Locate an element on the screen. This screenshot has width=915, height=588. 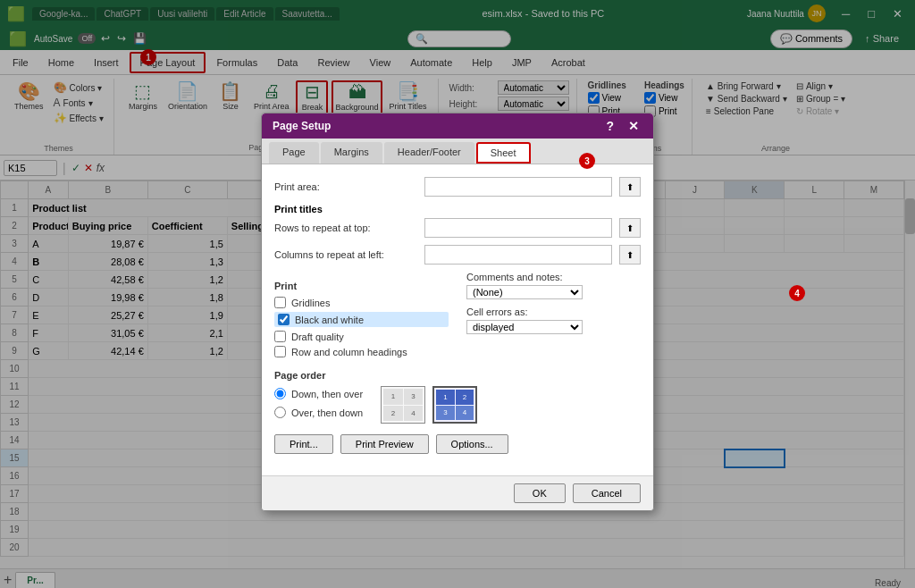
print-preview-button: Print Preview is located at coordinates (384, 444).